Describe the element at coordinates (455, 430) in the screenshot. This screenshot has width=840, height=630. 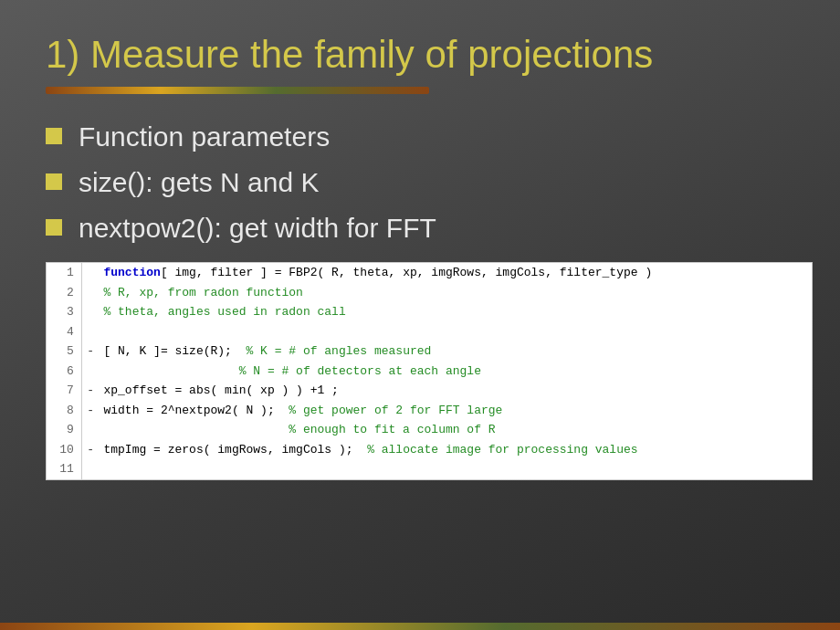
I see `line-content: % enough to fit a column of R` at that location.